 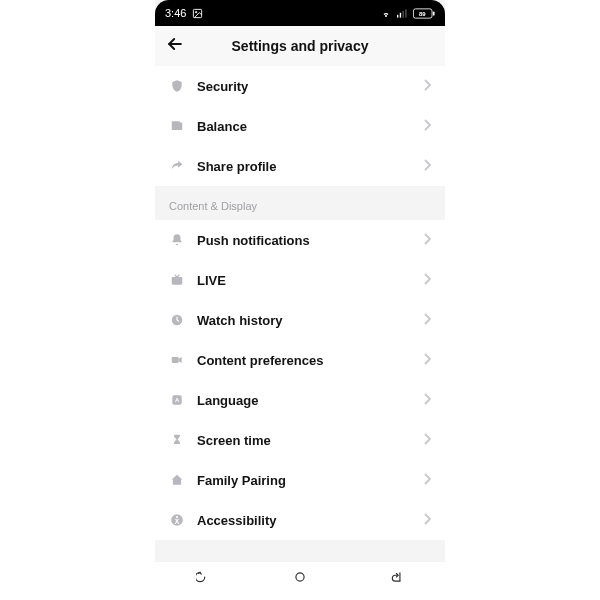 What do you see at coordinates (310, 280) in the screenshot?
I see `row-label: LIVE` at bounding box center [310, 280].